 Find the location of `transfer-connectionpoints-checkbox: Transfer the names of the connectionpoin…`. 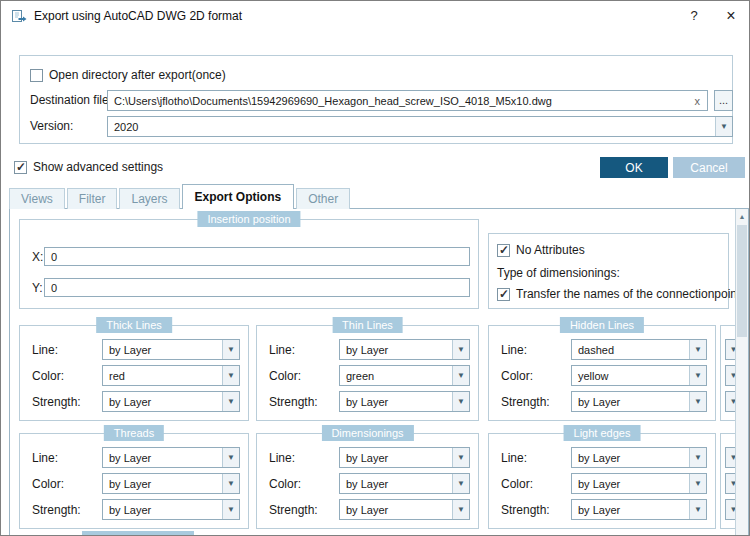

transfer-connectionpoints-checkbox: Transfer the names of the connectionpoin… is located at coordinates (622, 294).